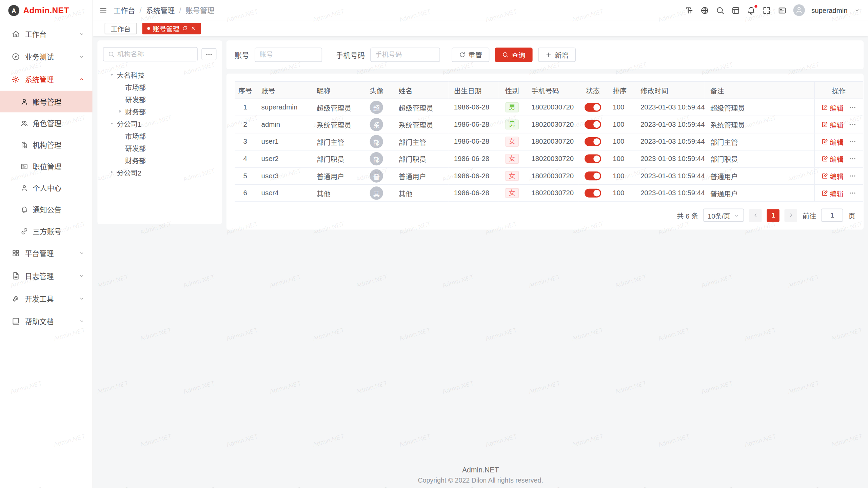 The width and height of the screenshot is (868, 488). I want to click on tree-node-label: 研发部, so click(136, 99).